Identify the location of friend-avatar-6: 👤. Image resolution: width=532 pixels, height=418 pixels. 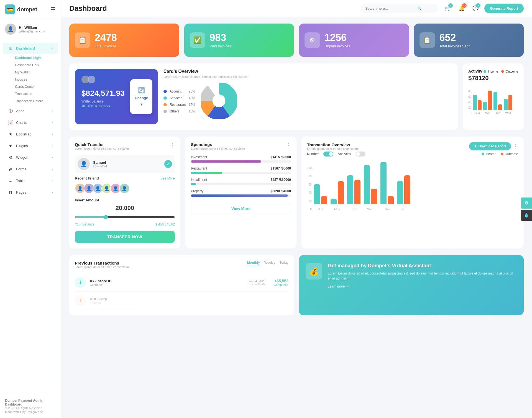
(124, 188).